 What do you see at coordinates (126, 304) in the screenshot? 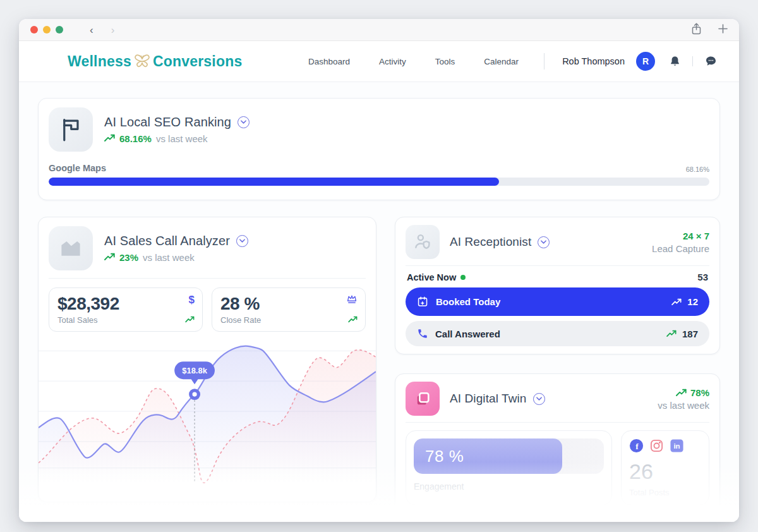
I see `stat-value: $28,392` at bounding box center [126, 304].